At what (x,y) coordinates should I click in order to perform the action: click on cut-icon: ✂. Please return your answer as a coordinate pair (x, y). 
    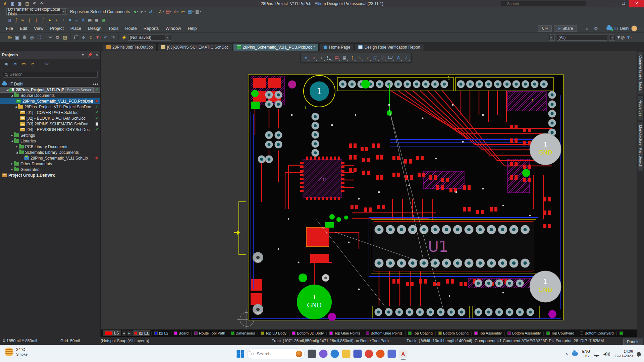
    Looking at the image, I should click on (50, 38).